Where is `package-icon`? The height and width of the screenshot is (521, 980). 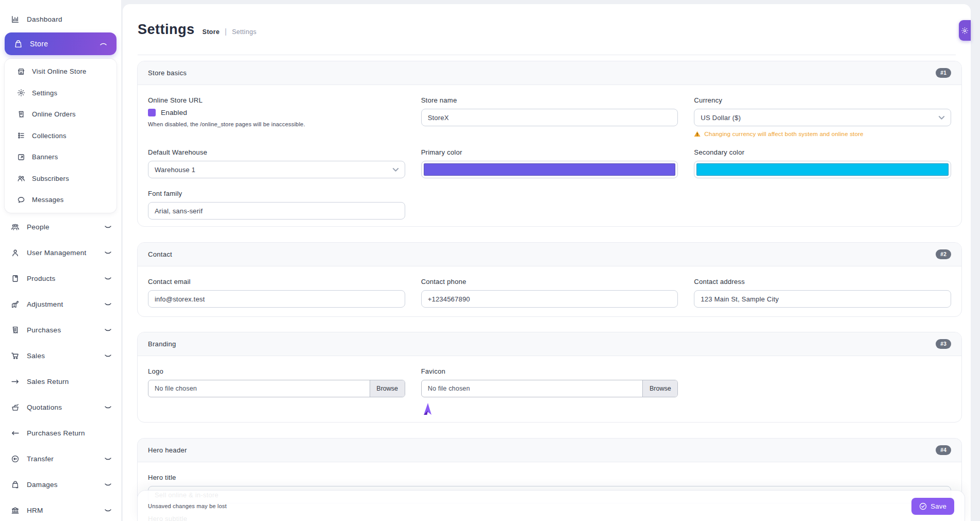
package-icon is located at coordinates (15, 278).